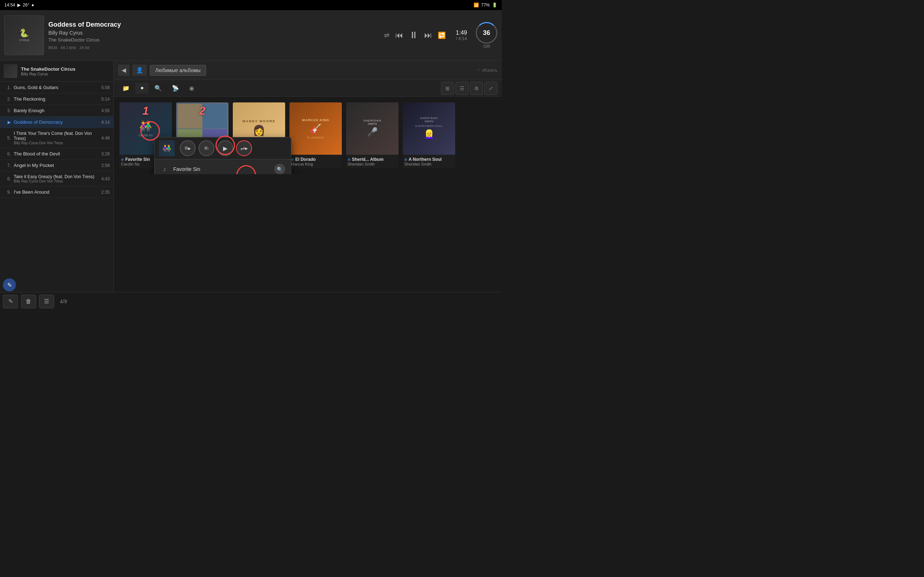 This screenshot has width=924, height=577. I want to click on track-name: I've Been Around, so click(56, 192).